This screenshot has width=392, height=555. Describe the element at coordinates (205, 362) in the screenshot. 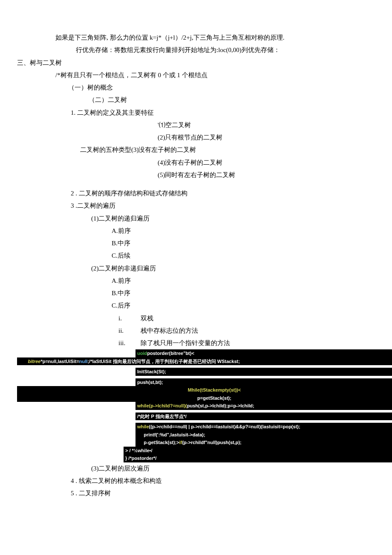

I see `code-line: bitree*p=null,lastUiSit=null;/*IaStUiSit…` at that location.